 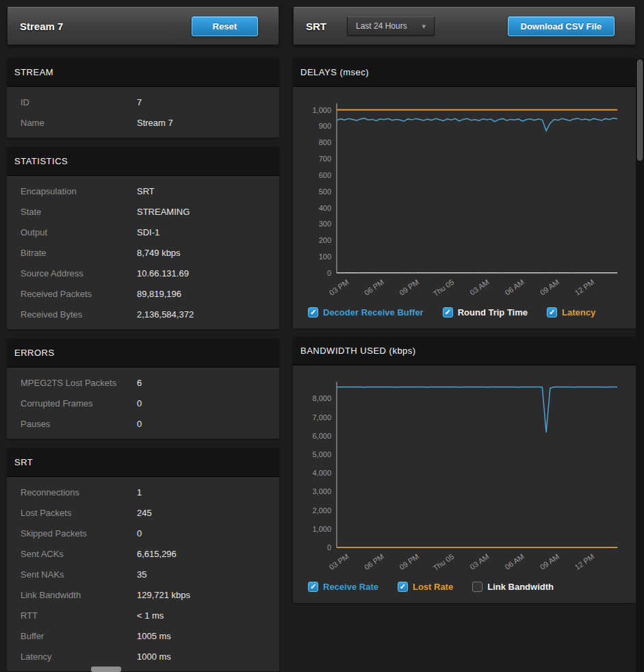 What do you see at coordinates (163, 212) in the screenshot?
I see `stat-value: STREAMING` at bounding box center [163, 212].